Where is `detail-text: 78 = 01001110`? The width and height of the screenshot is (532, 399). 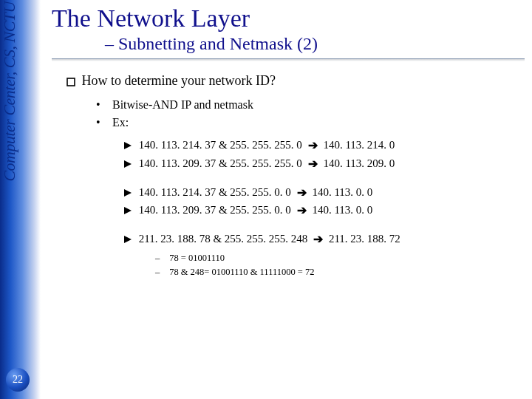 detail-text: 78 = 01001110 is located at coordinates (197, 258).